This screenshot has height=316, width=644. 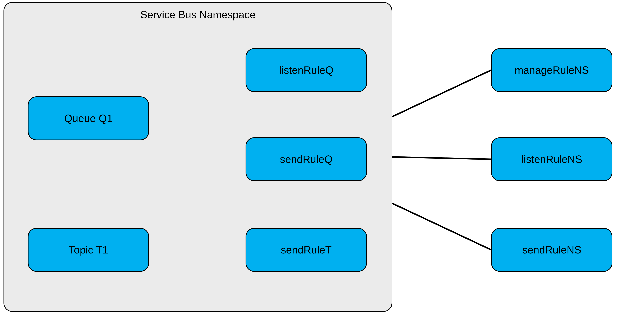 I want to click on manage-rule-ns-node: manageRuleNS, so click(x=552, y=70).